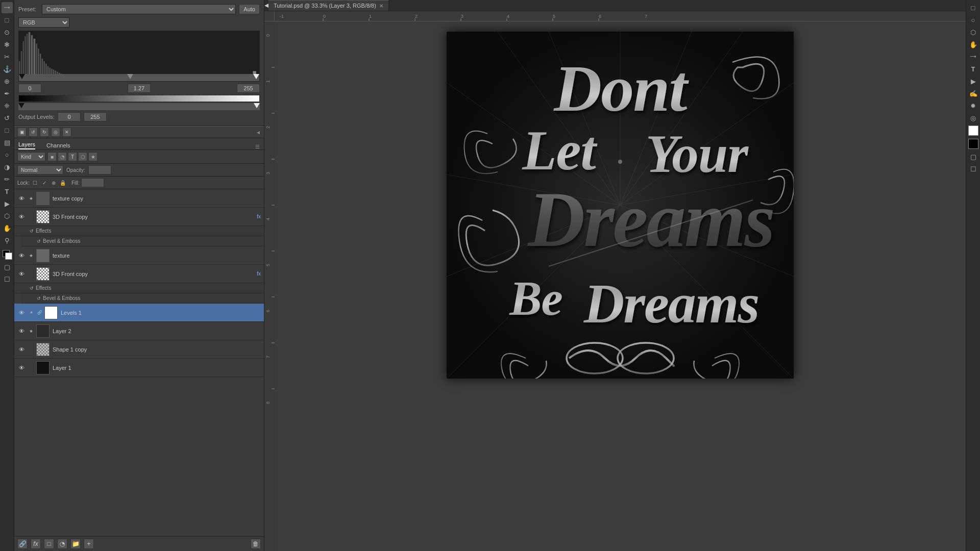  I want to click on add-style-btn: fx, so click(36, 544).